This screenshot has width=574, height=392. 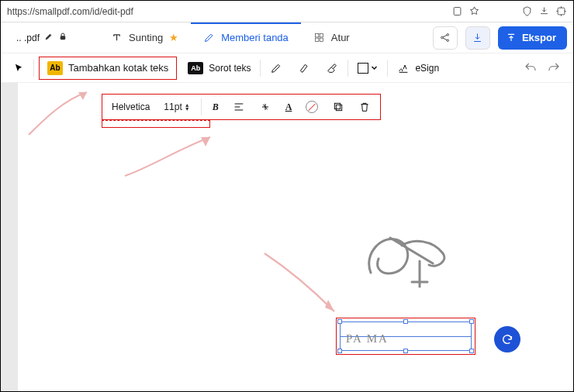 I want to click on header-bar: .. .pdf Sunting ★ Memberi tanda Atur, so click(x=287, y=38).